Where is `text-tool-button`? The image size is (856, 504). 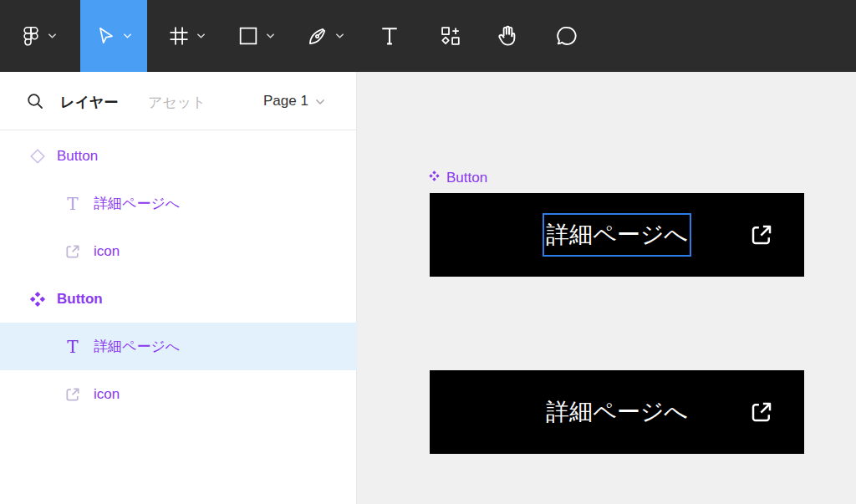 text-tool-button is located at coordinates (390, 36).